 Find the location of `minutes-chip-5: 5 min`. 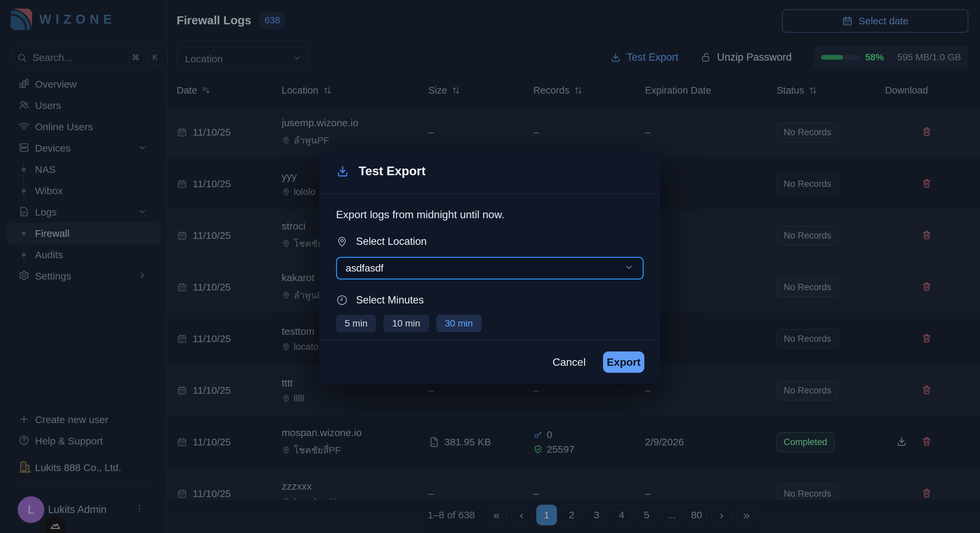

minutes-chip-5: 5 min is located at coordinates (356, 324).